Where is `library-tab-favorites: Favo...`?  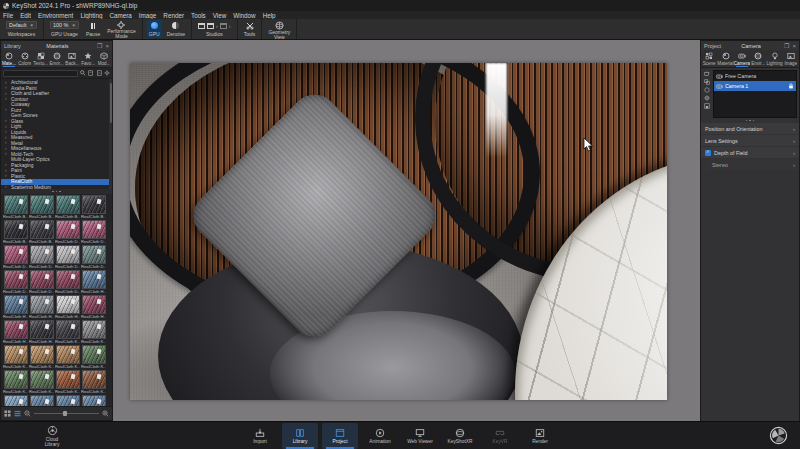 library-tab-favorites: Favo... is located at coordinates (88, 58).